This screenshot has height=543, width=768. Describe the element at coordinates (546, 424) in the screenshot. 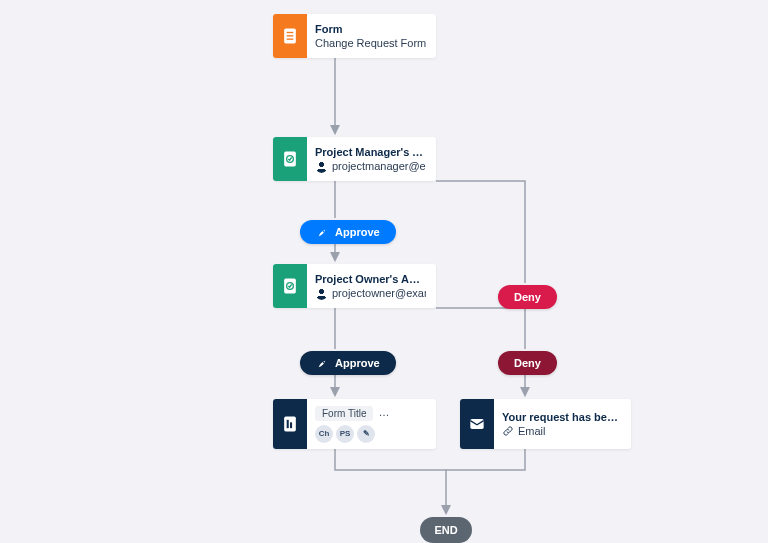

I see `node-denied: Your request has been denied. Email` at that location.